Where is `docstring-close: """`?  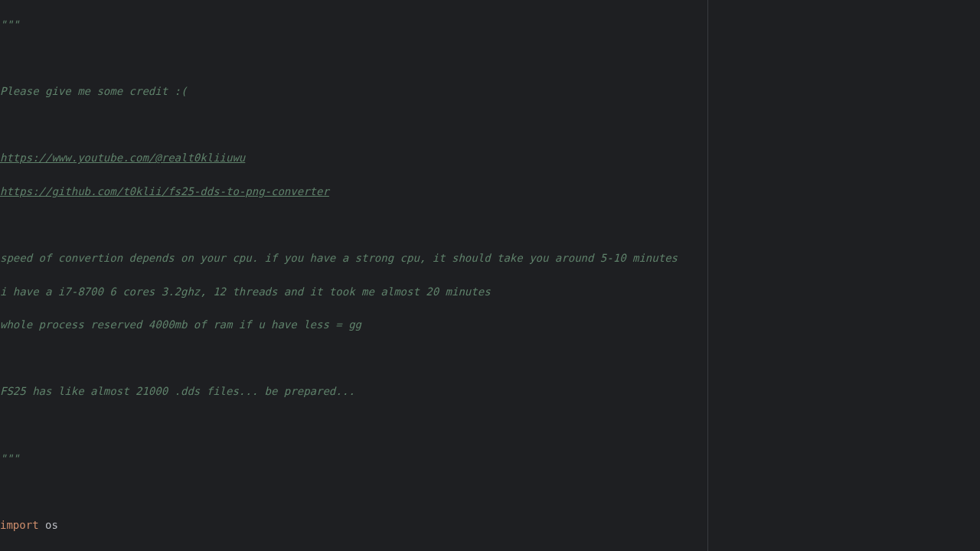
docstring-close: """ is located at coordinates (9, 458).